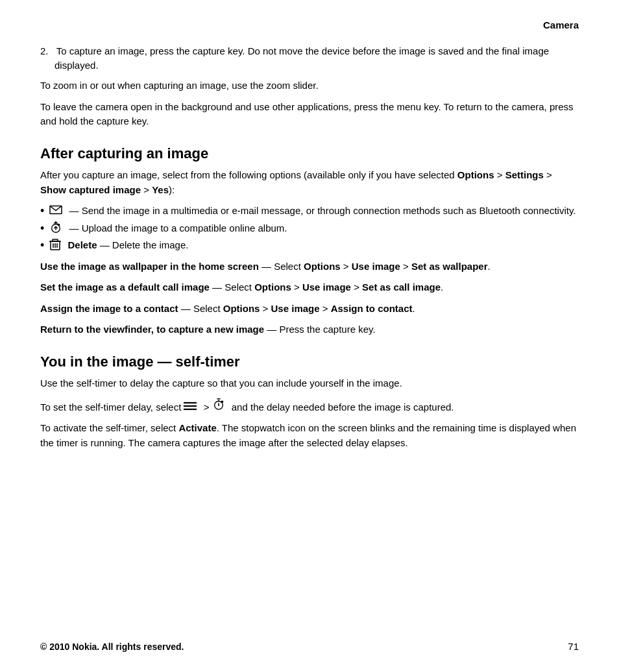 This screenshot has height=672, width=619. Describe the element at coordinates (574, 647) in the screenshot. I see `footer-page-number: 71` at that location.